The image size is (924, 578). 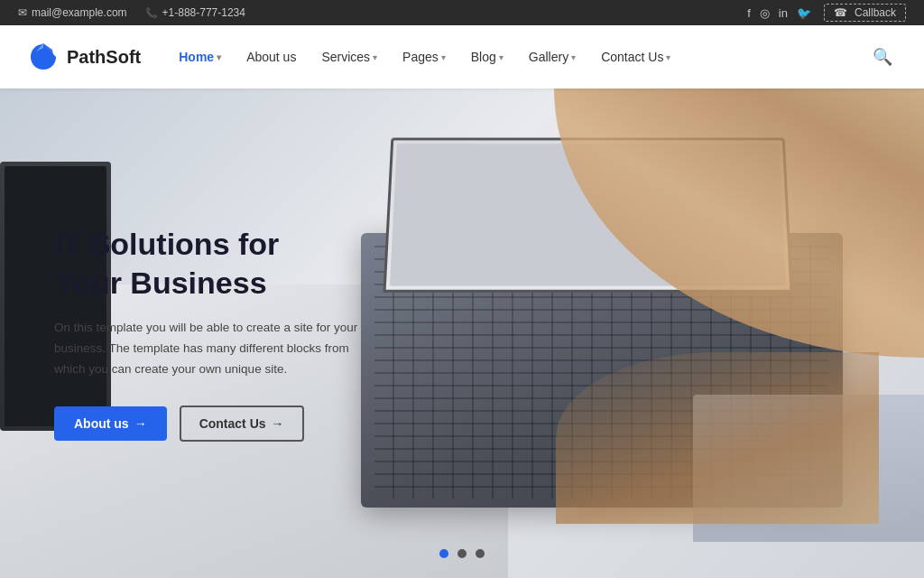 I want to click on phone-text: +1-888-777-1234, so click(x=204, y=13).